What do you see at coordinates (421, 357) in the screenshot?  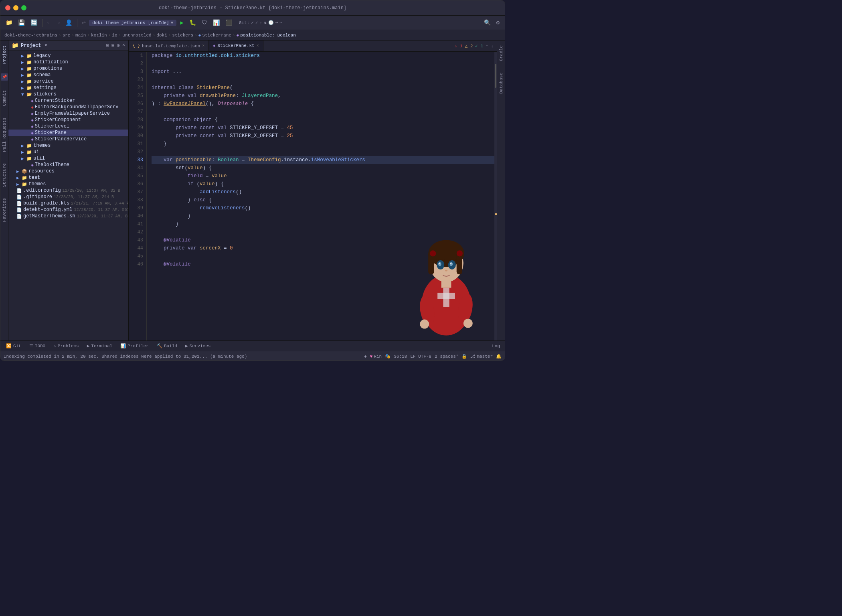 I see `encoding-status: LF UTF-8` at bounding box center [421, 357].